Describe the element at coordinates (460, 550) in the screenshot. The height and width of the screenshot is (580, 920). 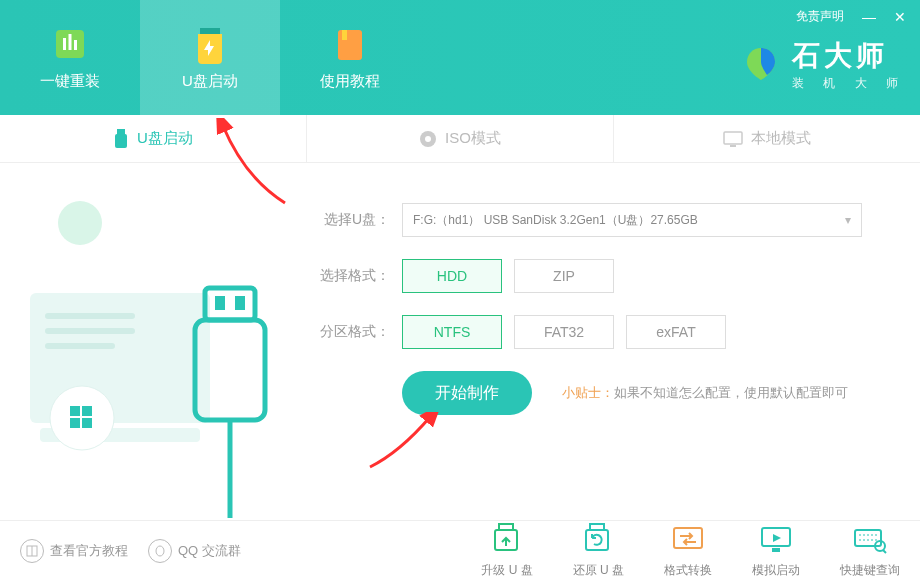
I see `footer: 查看官方教程 QQ 交流群 升级 U 盘 还原 U 盘 格式转换 模拟启动 快捷…` at that location.